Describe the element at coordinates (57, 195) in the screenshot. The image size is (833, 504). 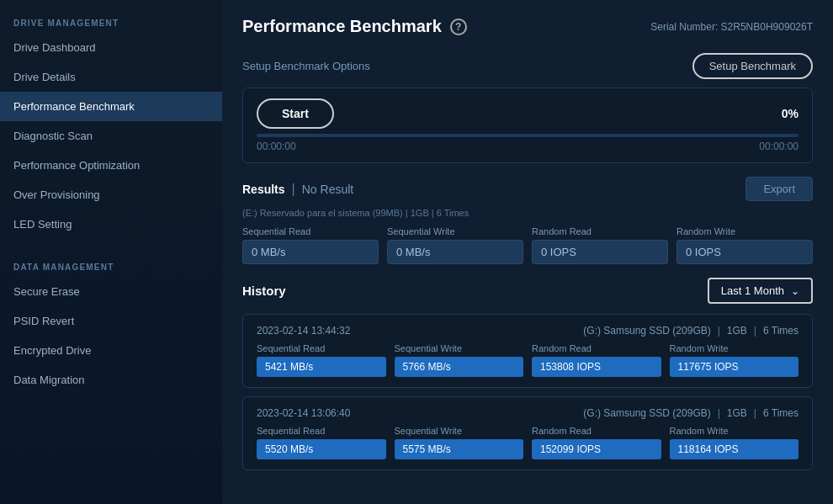
I see `sidebar-item-label: Over Provisioning` at that location.